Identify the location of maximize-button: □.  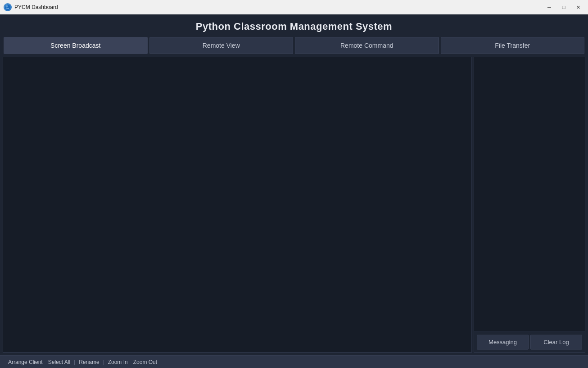
(564, 7).